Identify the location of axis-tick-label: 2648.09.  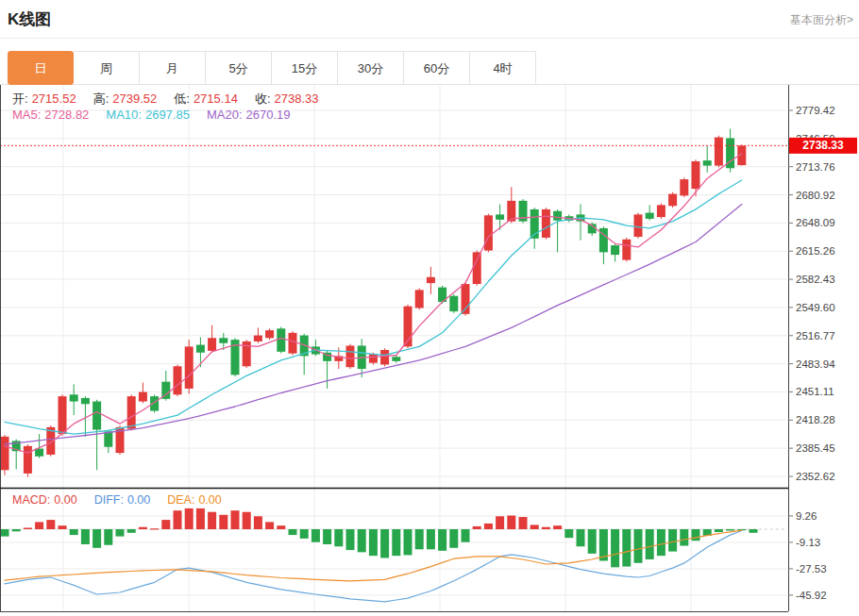
(816, 223).